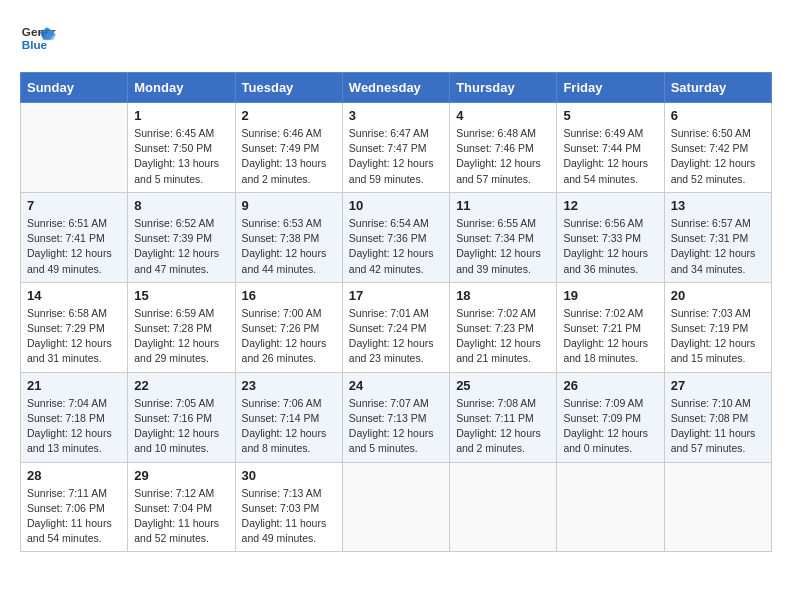 This screenshot has width=792, height=612. What do you see at coordinates (181, 116) in the screenshot?
I see `day-number: 1` at bounding box center [181, 116].